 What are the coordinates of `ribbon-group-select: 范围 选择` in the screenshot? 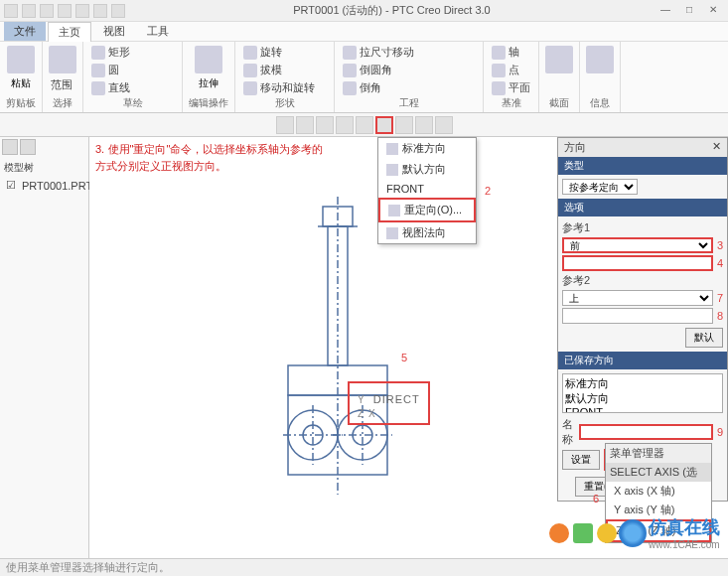 It's located at (64, 77).